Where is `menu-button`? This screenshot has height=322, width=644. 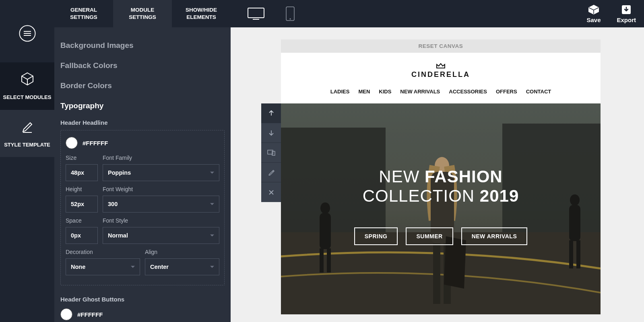
menu-button is located at coordinates (27, 37).